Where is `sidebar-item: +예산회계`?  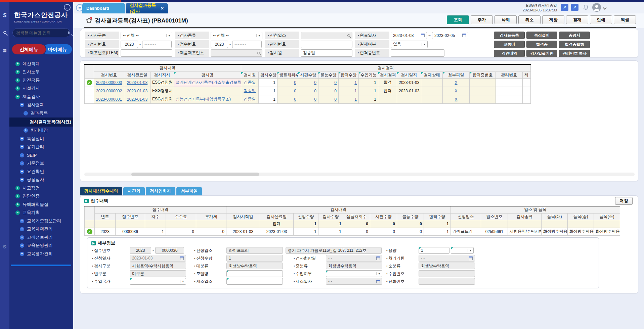
sidebar-item: +예산회계 is located at coordinates (41, 64).